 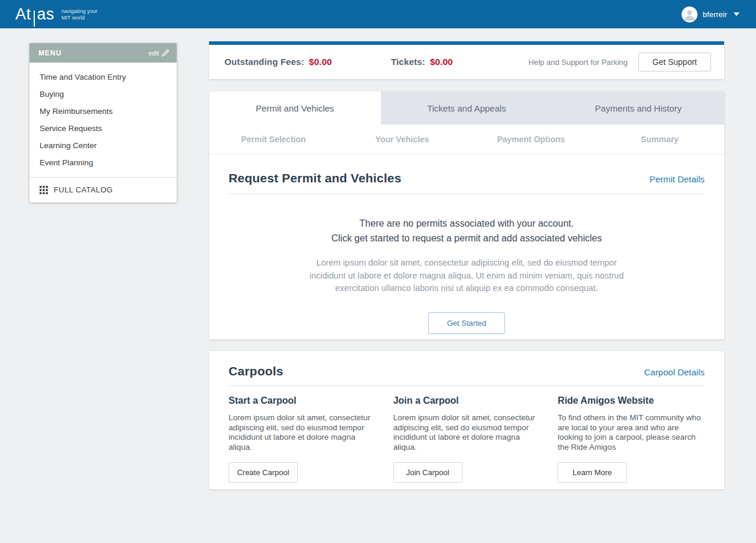 I want to click on outstanding-fees-value: $0.00, so click(x=320, y=62).